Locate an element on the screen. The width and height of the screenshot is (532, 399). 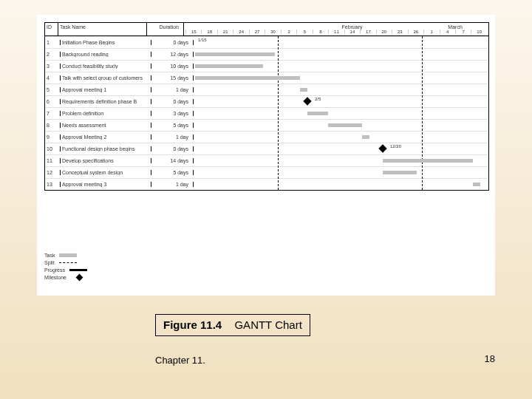
col-duration: Duration is located at coordinates (166, 30).